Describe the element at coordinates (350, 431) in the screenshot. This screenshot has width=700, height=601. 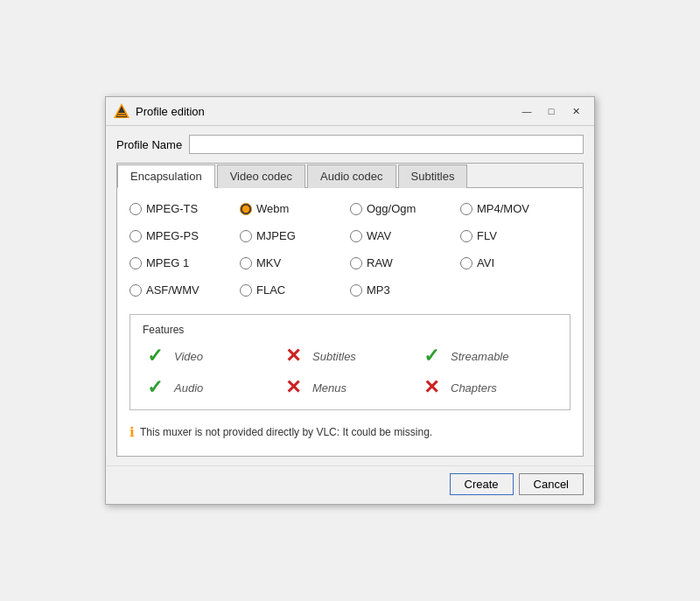
I see `warning-row: ℹ This muxer is not provided directly by…` at that location.